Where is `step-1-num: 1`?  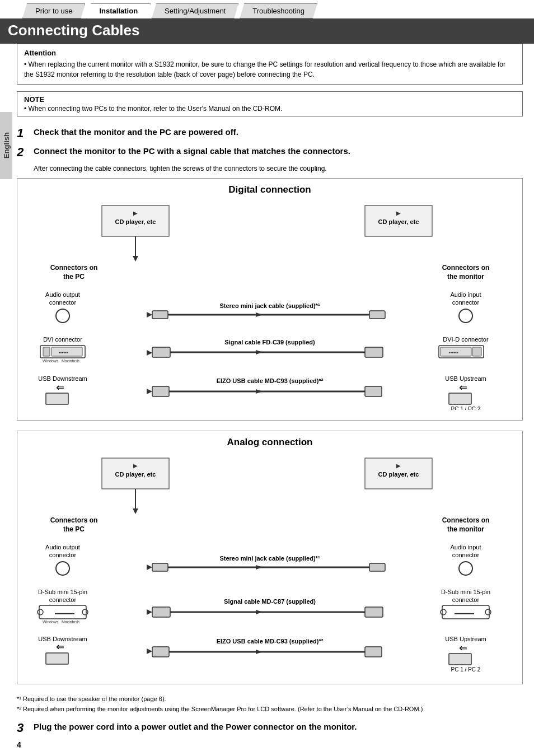 step-1-num: 1 is located at coordinates (22, 133).